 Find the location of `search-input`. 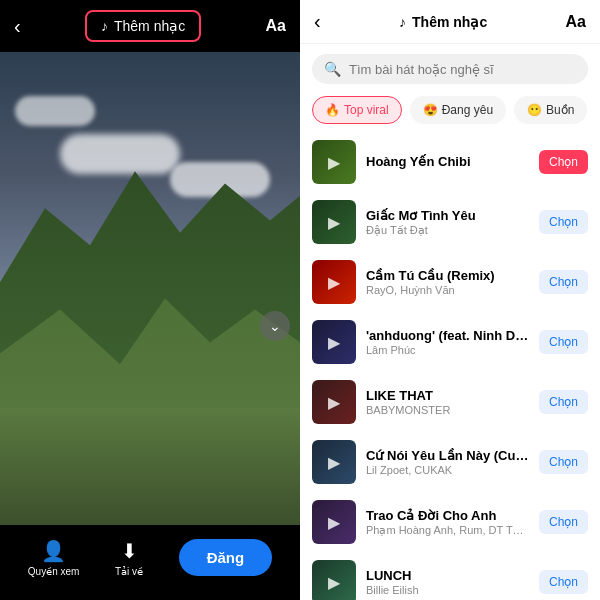

search-input is located at coordinates (462, 70).